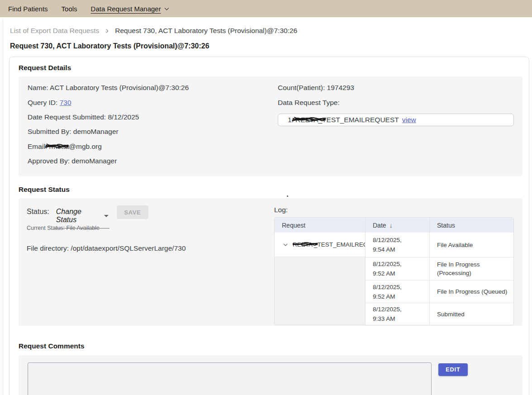  What do you see at coordinates (394, 245) in the screenshot?
I see `log-row-1: REETA _TEST_EMAILREQ... 8/12/2025, 9:54` at bounding box center [394, 245].